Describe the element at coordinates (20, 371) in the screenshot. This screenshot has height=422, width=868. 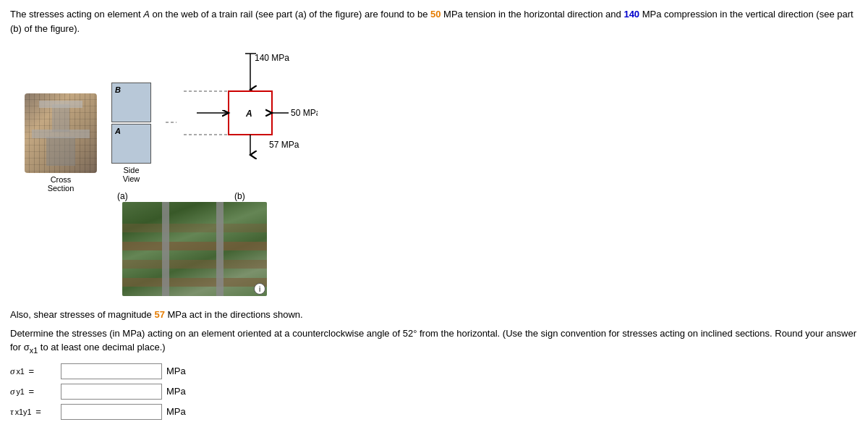
I see `sigma-x1-subscript: x1` at that location.